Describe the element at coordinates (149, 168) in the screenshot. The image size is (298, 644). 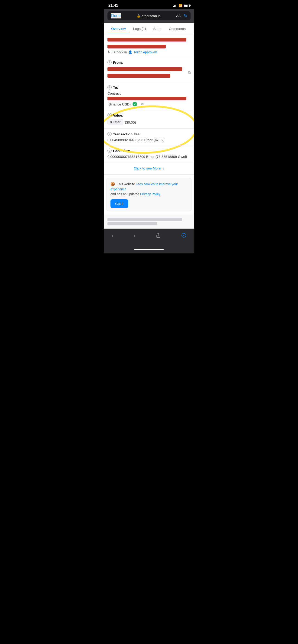
I see `see-more-section: Click to see More ↓` at that location.